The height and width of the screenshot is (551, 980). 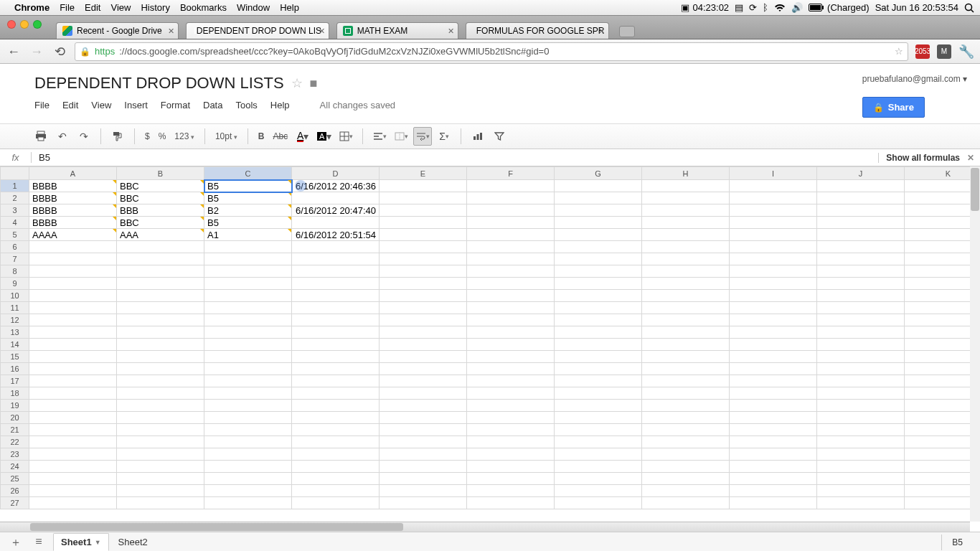 What do you see at coordinates (175, 105) in the screenshot?
I see `menu-format: Format` at bounding box center [175, 105].